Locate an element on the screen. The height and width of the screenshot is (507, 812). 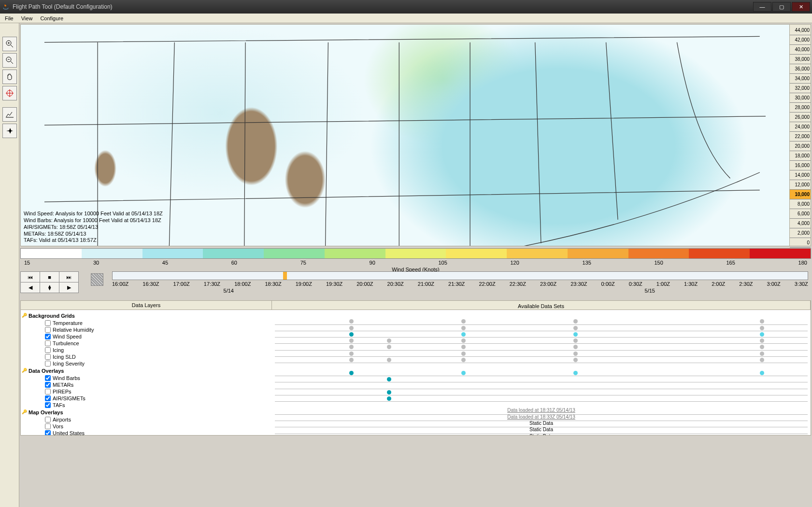
altitude-tick: 42,000 is located at coordinates (800, 40).